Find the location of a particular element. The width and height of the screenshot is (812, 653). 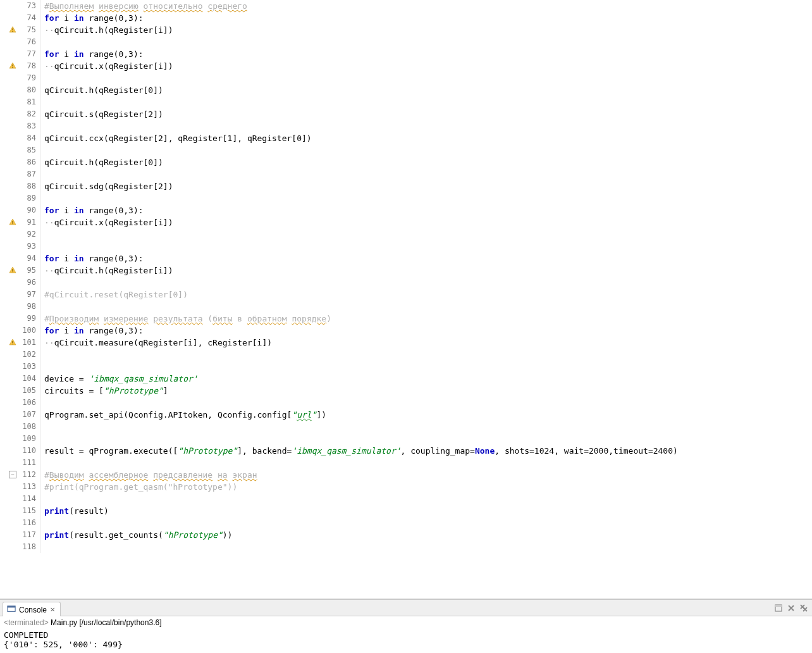

code-content: #qCircuit.reset(qRegister[0]) is located at coordinates (114, 295).